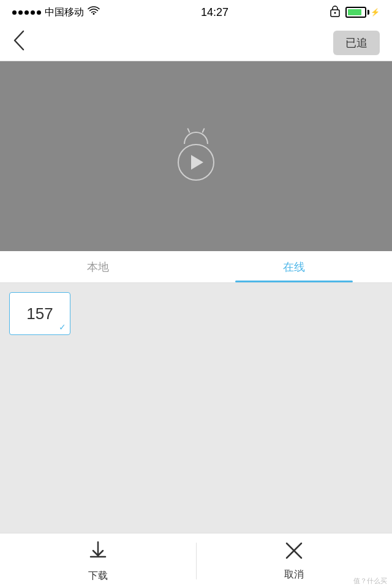  Describe the element at coordinates (214, 12) in the screenshot. I see `status-time: 14:27` at that location.